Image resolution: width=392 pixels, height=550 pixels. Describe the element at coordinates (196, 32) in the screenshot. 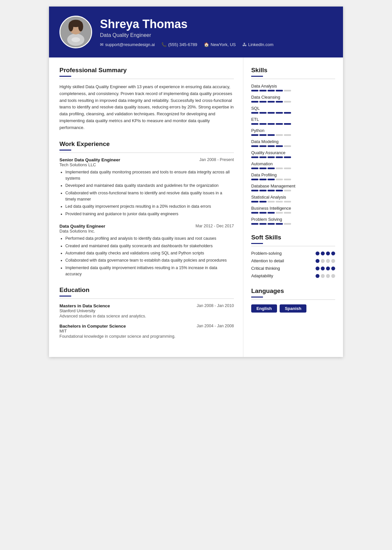

I see `header: Shreya Thomas Data Quality Engineer ✉sup…` at that location.